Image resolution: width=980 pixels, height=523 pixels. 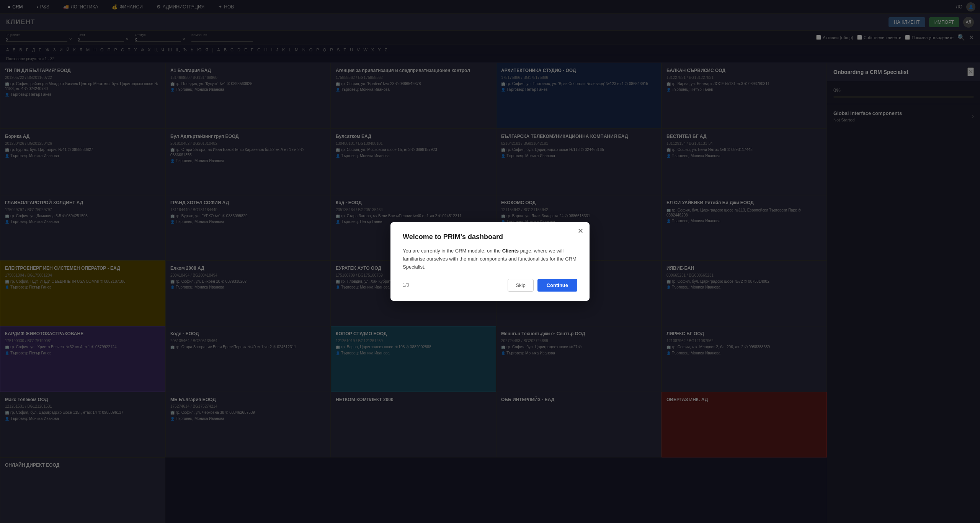 What do you see at coordinates (406, 285) in the screenshot?
I see `modal-step: 1/3` at bounding box center [406, 285].